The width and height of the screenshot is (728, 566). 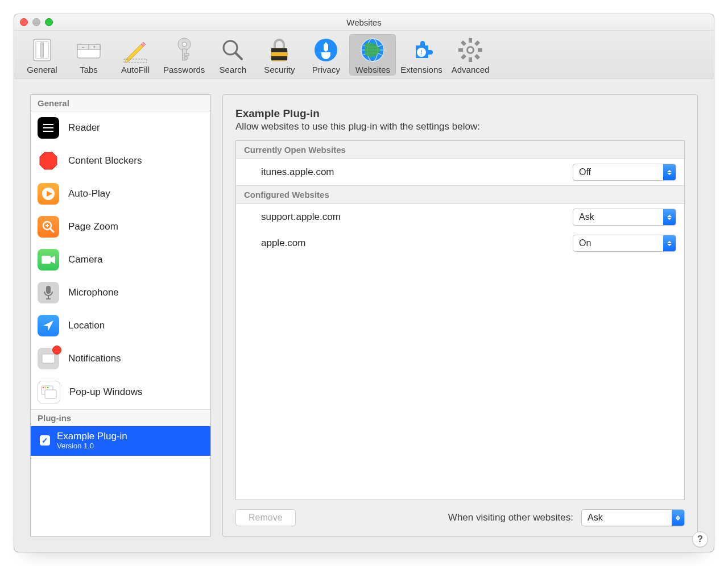 What do you see at coordinates (266, 518) in the screenshot?
I see `remove-button: Remove` at bounding box center [266, 518].